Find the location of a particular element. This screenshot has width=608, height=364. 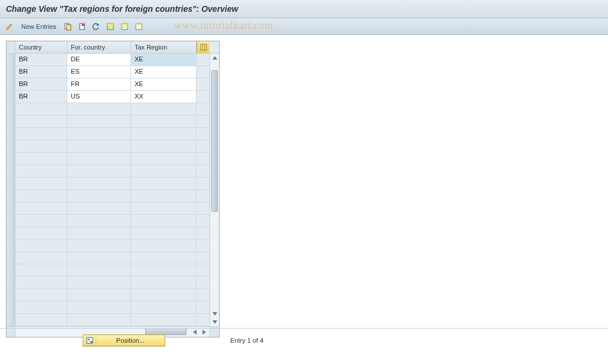

toggle-change-icon is located at coordinates (9, 27).